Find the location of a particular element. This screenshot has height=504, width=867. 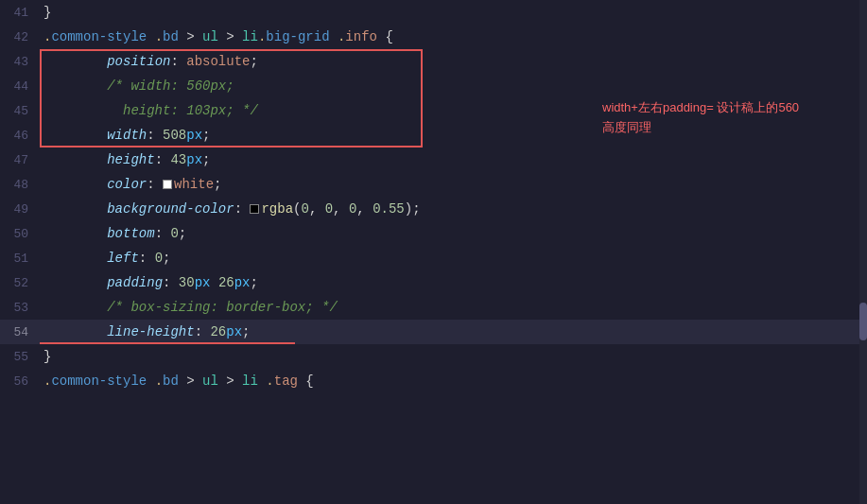

line-number-56: 56 is located at coordinates (20, 382).